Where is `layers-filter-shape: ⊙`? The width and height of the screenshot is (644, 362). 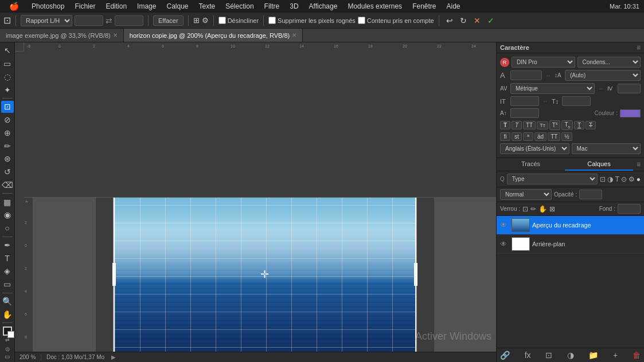
layers-filter-shape: ⊙ is located at coordinates (624, 179).